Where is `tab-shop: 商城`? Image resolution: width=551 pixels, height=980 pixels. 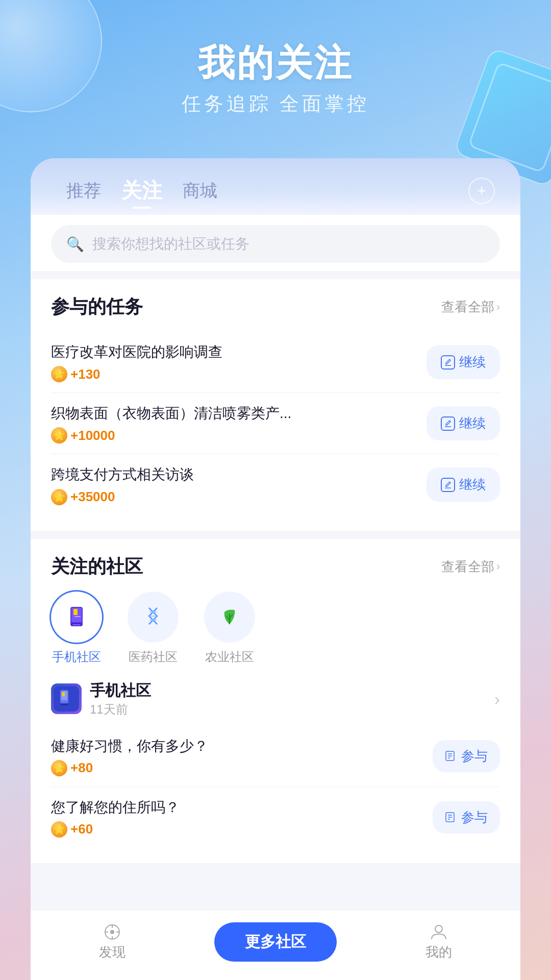 tab-shop: 商城 is located at coordinates (200, 191).